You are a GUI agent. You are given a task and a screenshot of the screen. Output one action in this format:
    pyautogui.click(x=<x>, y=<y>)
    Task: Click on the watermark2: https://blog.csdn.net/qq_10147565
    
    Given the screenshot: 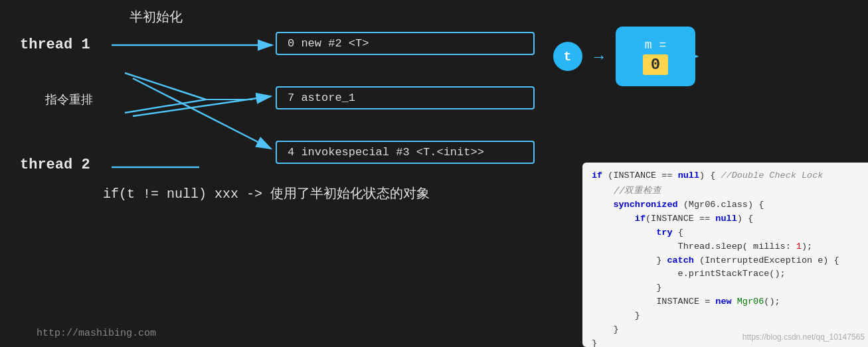 What is the action you would take?
    pyautogui.click(x=804, y=337)
    